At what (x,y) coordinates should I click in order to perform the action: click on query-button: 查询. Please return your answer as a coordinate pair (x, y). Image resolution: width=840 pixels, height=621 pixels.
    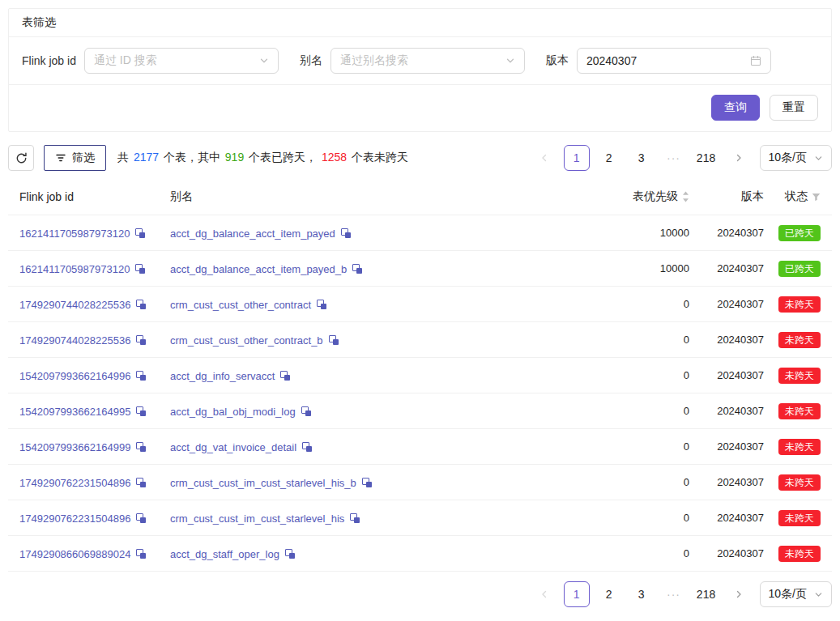
    Looking at the image, I should click on (736, 108).